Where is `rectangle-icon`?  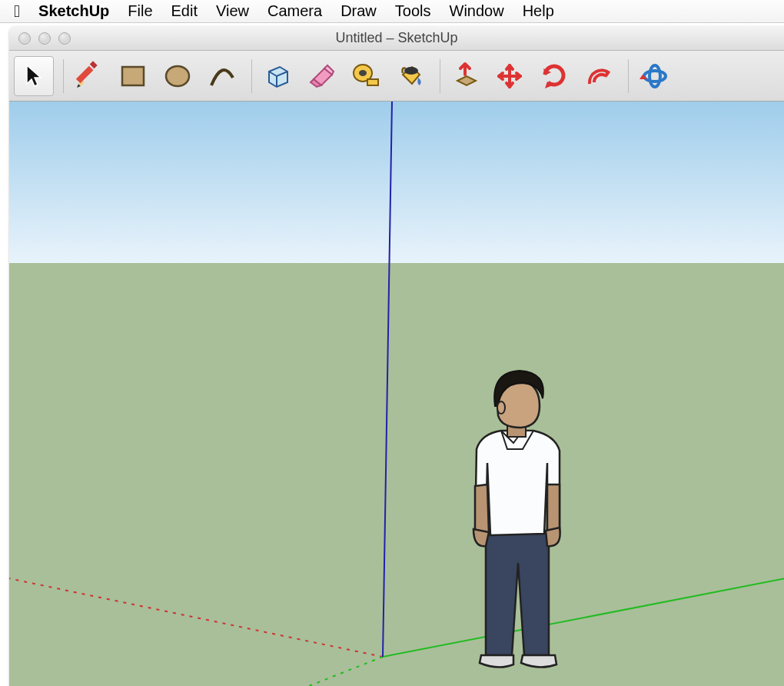
rectangle-icon is located at coordinates (133, 76).